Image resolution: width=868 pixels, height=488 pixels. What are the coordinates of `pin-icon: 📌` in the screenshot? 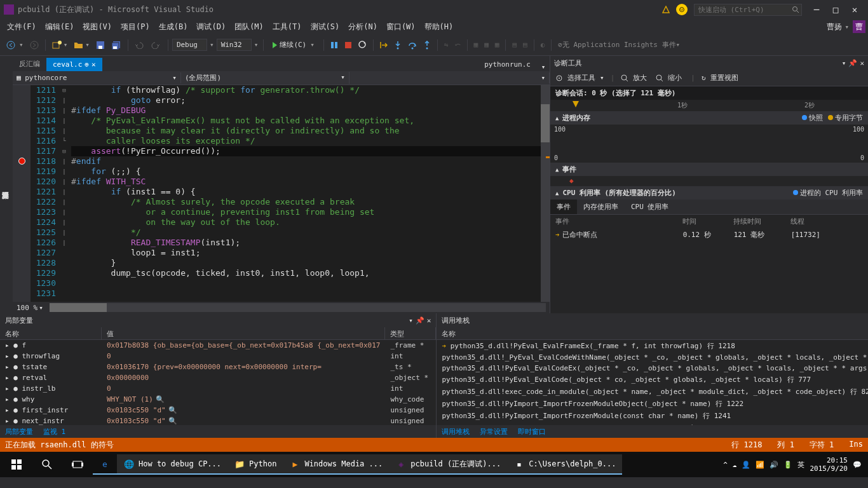 It's located at (853, 64).